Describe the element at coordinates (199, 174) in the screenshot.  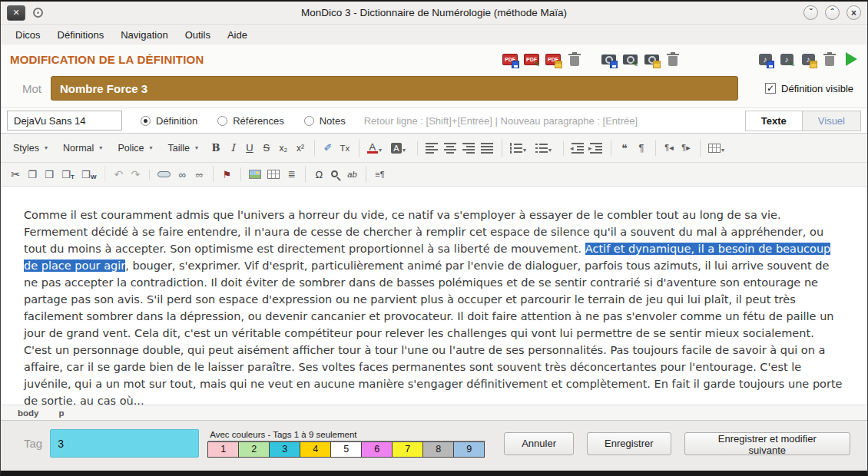
I see `unlink-button: ∞` at that location.